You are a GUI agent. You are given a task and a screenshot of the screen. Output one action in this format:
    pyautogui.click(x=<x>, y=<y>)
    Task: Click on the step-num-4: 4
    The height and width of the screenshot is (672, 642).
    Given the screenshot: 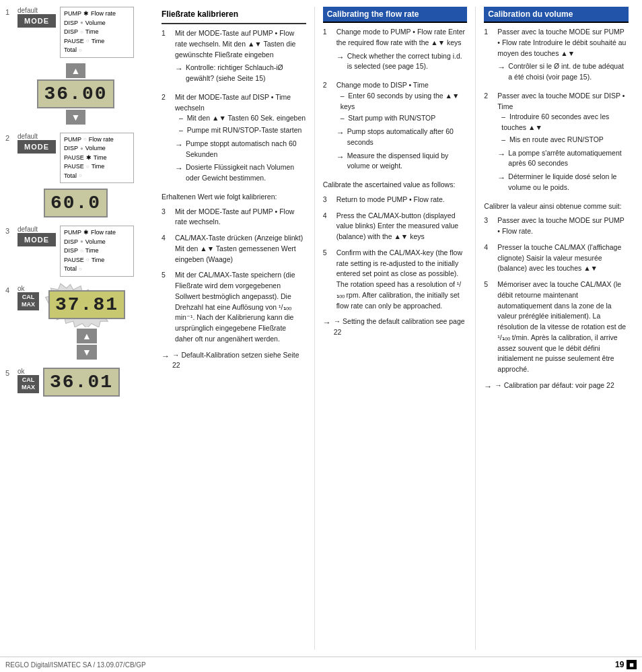 What is the action you would take?
    pyautogui.click(x=9, y=290)
    